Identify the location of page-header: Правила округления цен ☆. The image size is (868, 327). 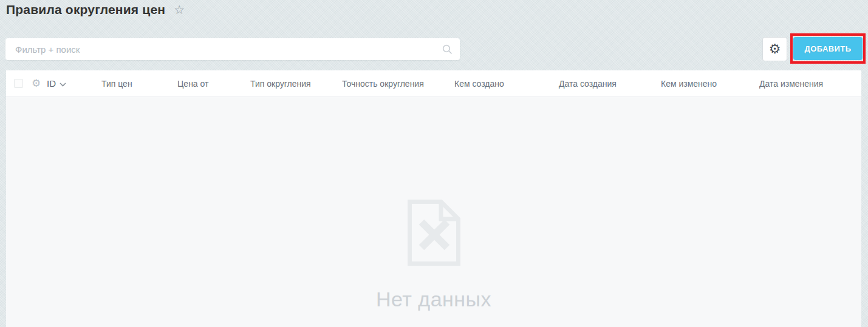
(95, 10).